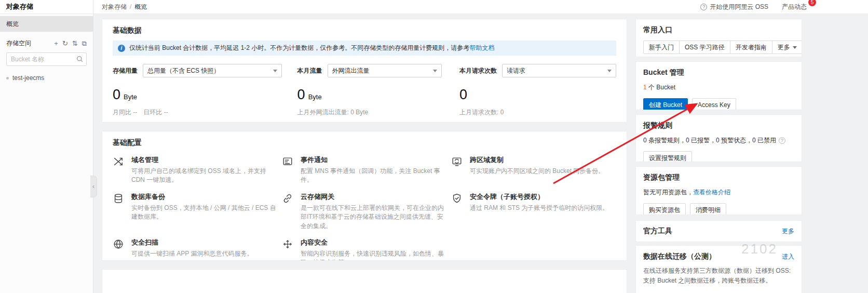 This screenshot has width=868, height=293. What do you see at coordinates (788, 257) in the screenshot?
I see `migration-enter-link: 进入` at bounding box center [788, 257].